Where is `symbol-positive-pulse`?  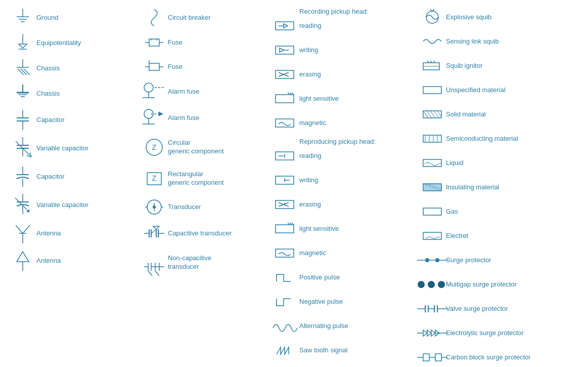 symbol-positive-pulse is located at coordinates (286, 277).